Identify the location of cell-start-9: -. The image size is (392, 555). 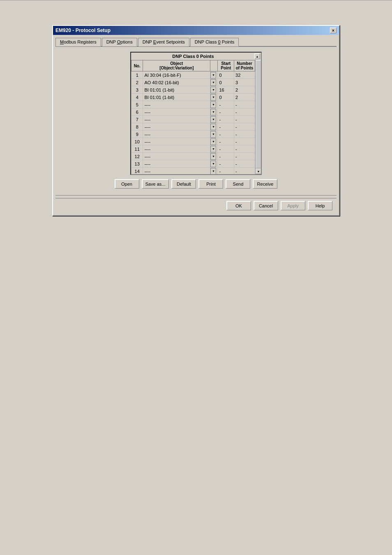
(226, 134).